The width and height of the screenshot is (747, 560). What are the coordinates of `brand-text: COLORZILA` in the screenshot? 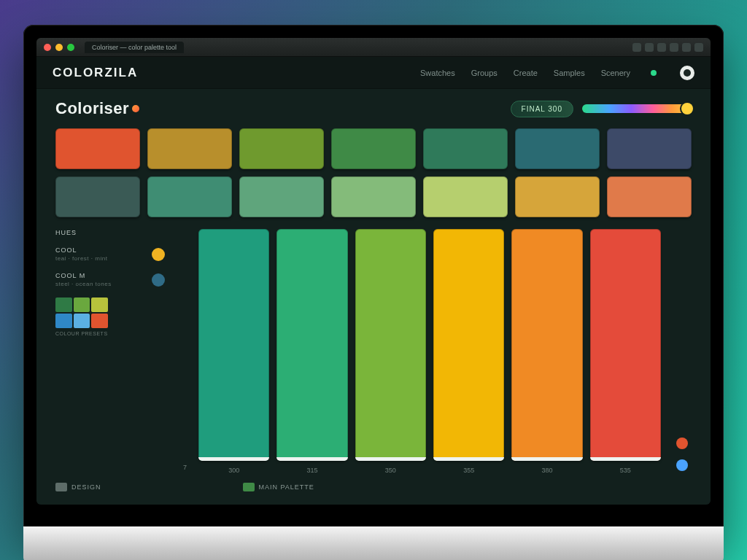 It's located at (95, 73).